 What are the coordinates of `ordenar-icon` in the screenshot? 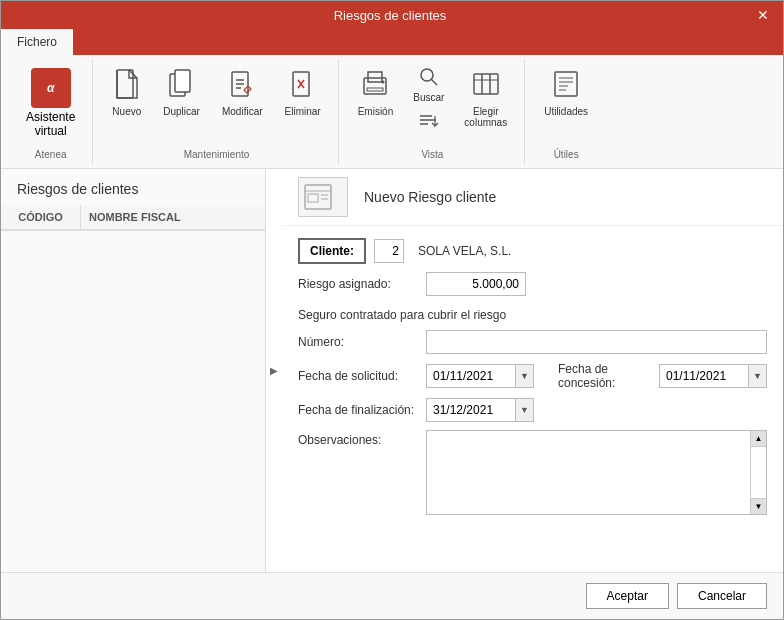 It's located at (429, 121).